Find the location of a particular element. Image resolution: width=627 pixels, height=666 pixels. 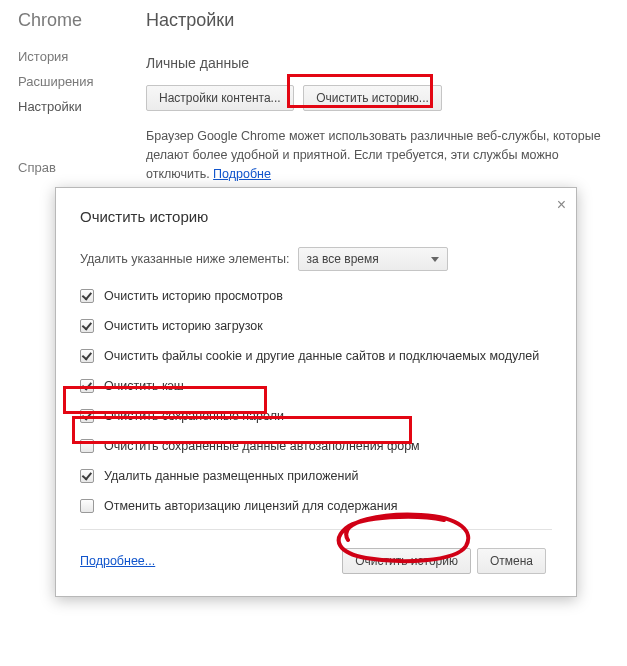

checkbox-label: Очистить историю просмотров is located at coordinates (194, 296).